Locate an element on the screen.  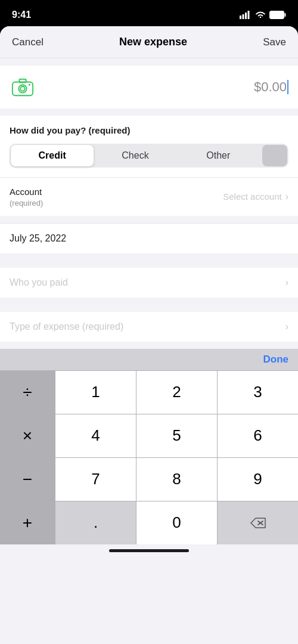
camera-icon is located at coordinates (23, 87).